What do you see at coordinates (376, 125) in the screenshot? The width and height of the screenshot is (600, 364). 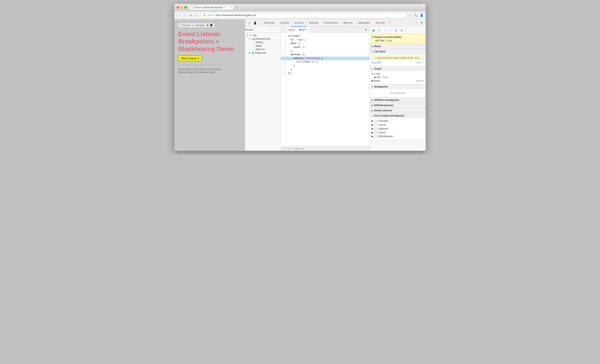 I see `event-bp-canvas-checkbox` at bounding box center [376, 125].